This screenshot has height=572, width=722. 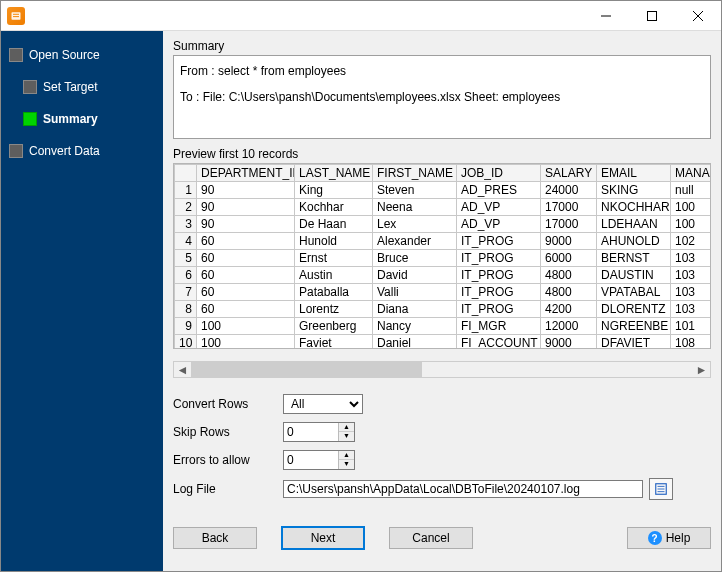 I want to click on data-cell: 100, so click(x=246, y=342).